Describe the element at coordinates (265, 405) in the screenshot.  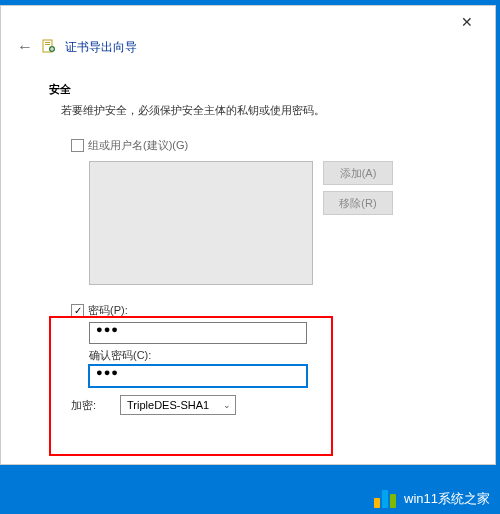
I see `encryption-row: 加密: TripleDES-SHA1 ⌄` at that location.